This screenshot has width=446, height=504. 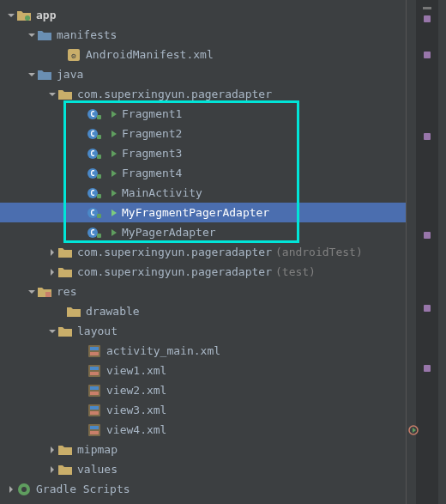 I want to click on editor-gutter-strip, so click(x=425, y=252).